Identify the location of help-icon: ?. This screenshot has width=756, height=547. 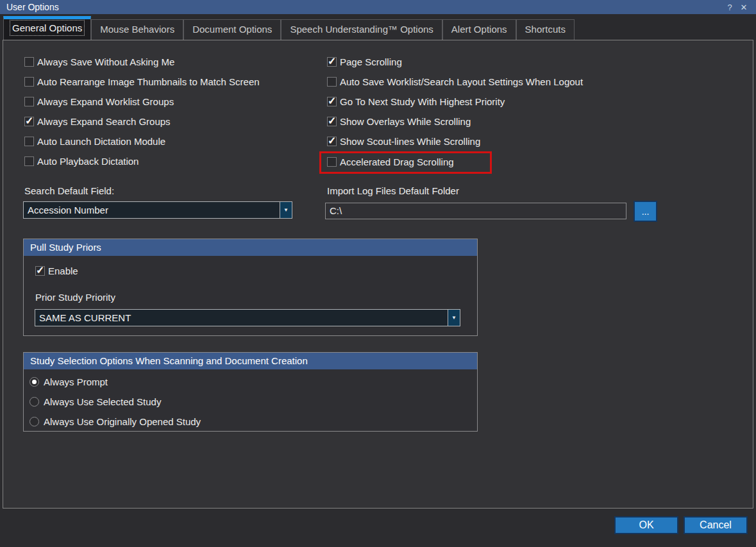
(730, 8).